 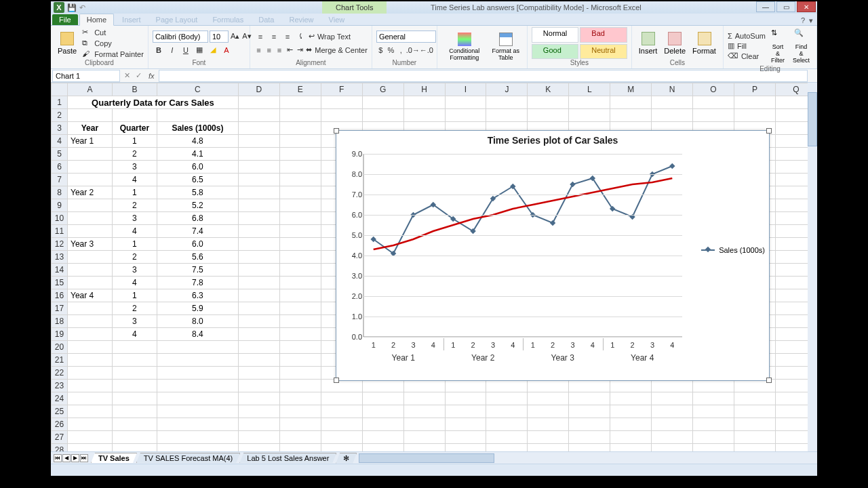 What do you see at coordinates (631, 89) in the screenshot?
I see `column-header: M` at bounding box center [631, 89].